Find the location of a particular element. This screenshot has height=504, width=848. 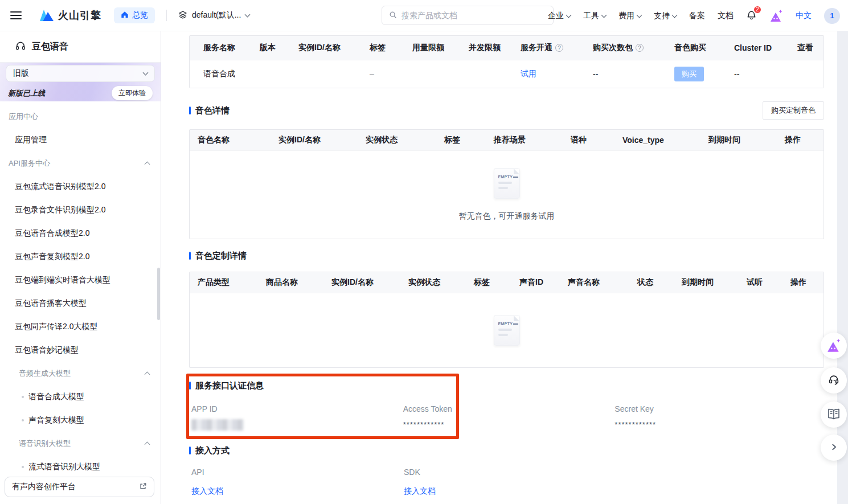

collapse-fab is located at coordinates (834, 448).